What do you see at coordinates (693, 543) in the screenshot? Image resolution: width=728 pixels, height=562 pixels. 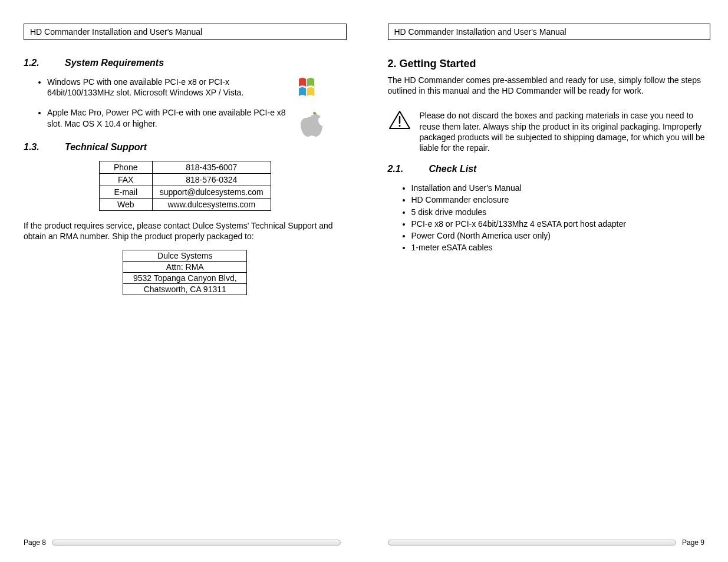 I see `page-number: Page 9` at bounding box center [693, 543].